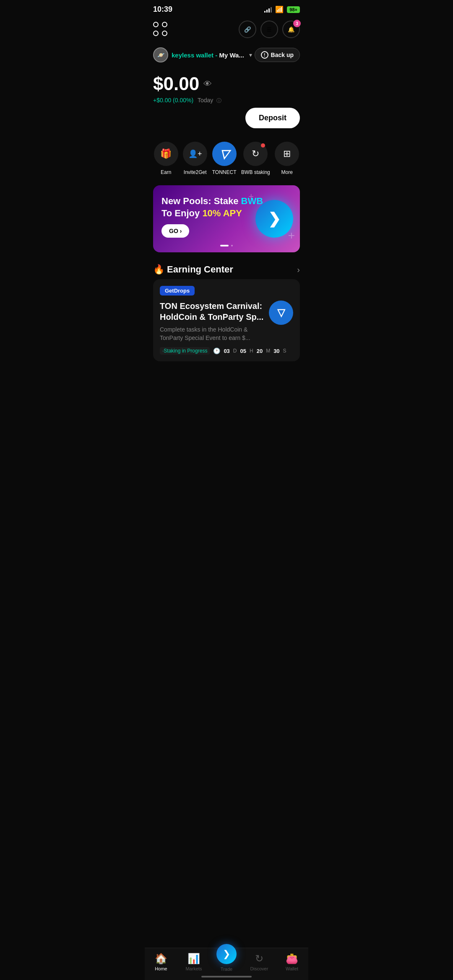 Image resolution: width=453 pixels, height=980 pixels. I want to click on balance-section: $0.00 👁 +$0.00 (0.00%) Today ⓘ, so click(226, 87).